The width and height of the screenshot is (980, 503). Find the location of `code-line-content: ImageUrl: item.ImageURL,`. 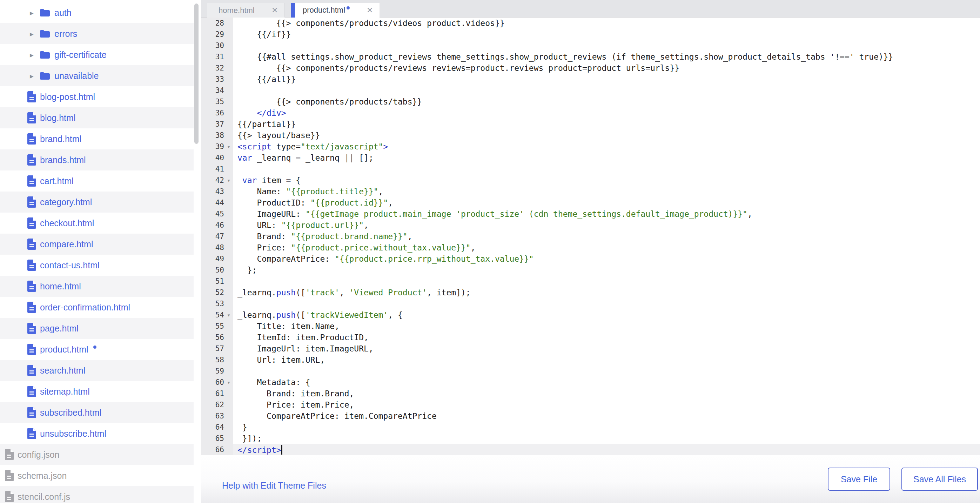

code-line-content: ImageUrl: item.ImageURL, is located at coordinates (304, 349).